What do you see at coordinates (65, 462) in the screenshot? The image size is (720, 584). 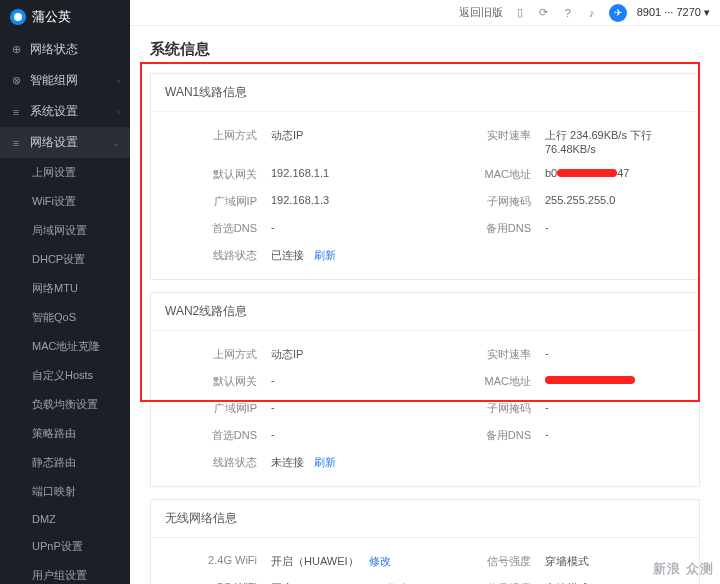 I see `sidebar-sub-item: 静态路由` at bounding box center [65, 462].